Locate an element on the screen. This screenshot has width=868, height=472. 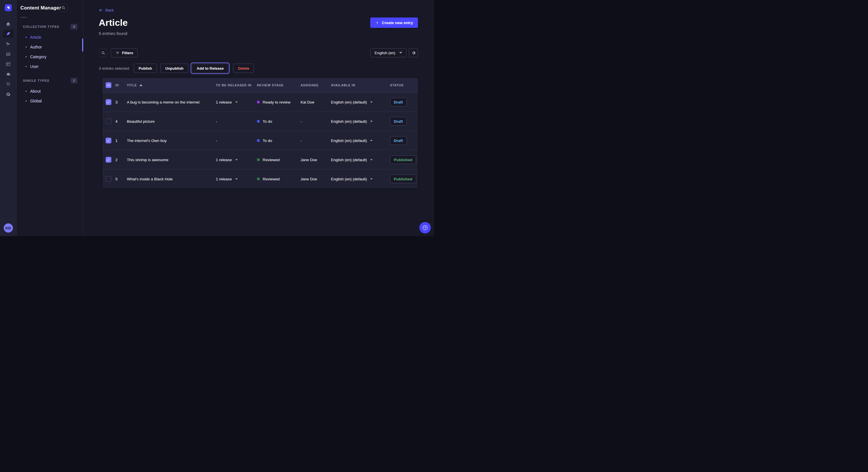
content-manager-icon is located at coordinates (8, 34).